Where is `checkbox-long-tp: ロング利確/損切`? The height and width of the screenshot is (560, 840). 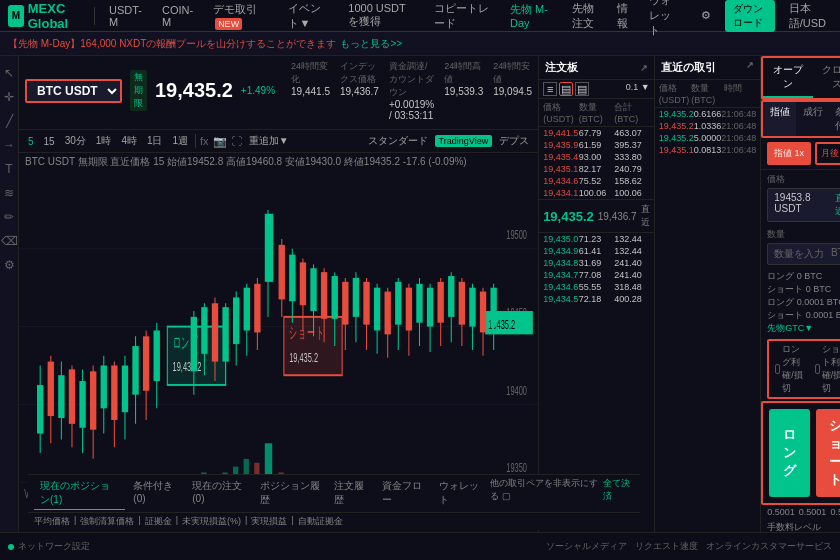 checkbox-long-tp: ロング利確/損切 is located at coordinates (790, 369).